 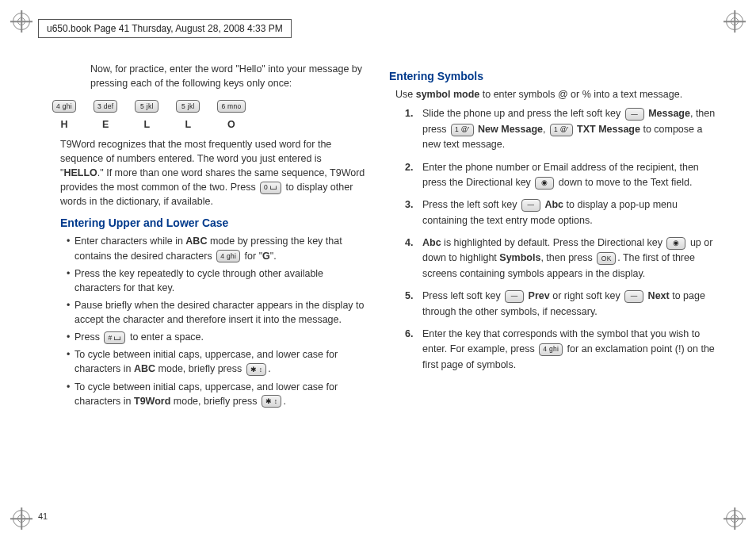 What do you see at coordinates (214, 223) in the screenshot?
I see `section-upper-lower-case: Entering Upper and Lower Case` at bounding box center [214, 223].